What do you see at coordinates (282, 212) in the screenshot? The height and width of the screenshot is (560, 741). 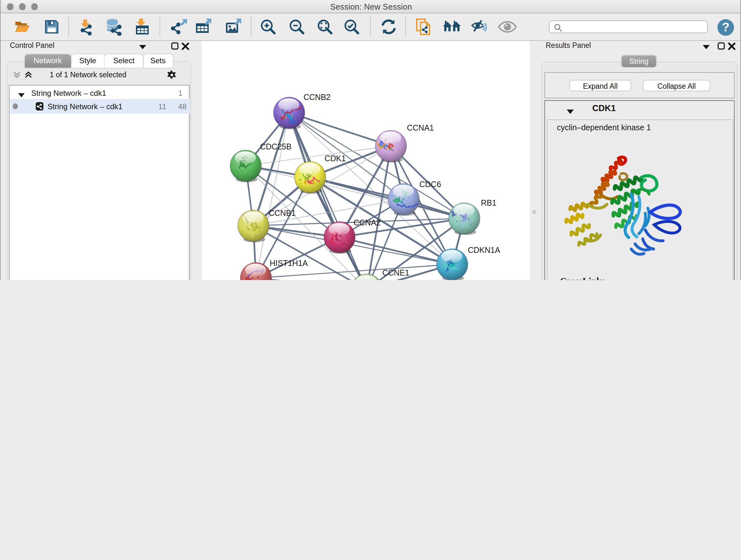 I see `svg-text: CCNB1` at bounding box center [282, 212].